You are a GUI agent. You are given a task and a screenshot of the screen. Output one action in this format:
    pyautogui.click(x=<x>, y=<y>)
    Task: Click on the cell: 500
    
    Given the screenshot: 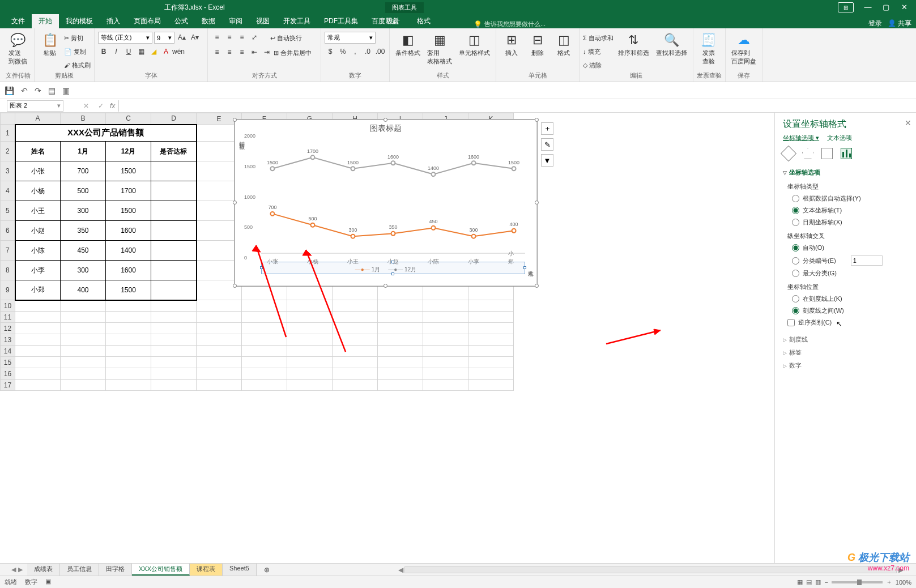 What is the action you would take?
    pyautogui.click(x=83, y=191)
    